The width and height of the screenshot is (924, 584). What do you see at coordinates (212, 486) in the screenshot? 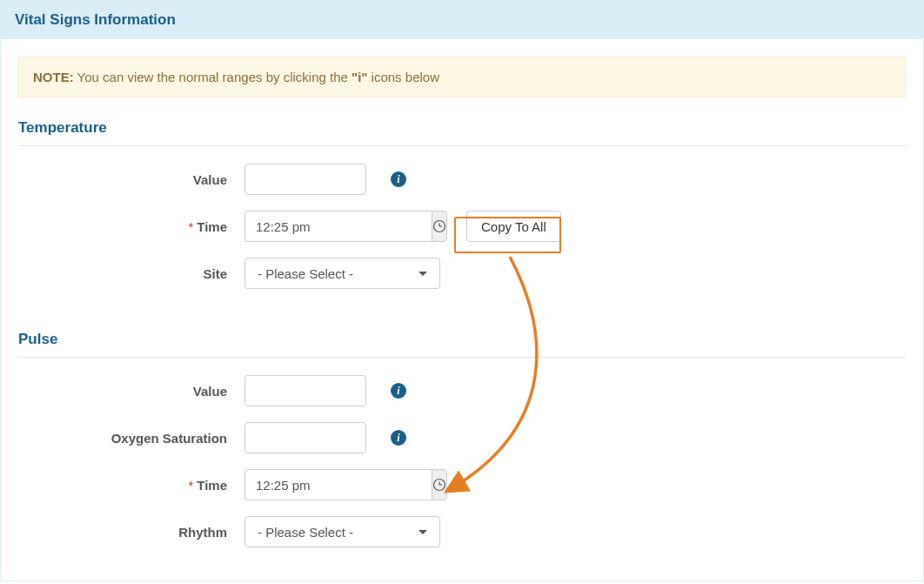
I see `pulse-time-label-text: Time` at bounding box center [212, 486].